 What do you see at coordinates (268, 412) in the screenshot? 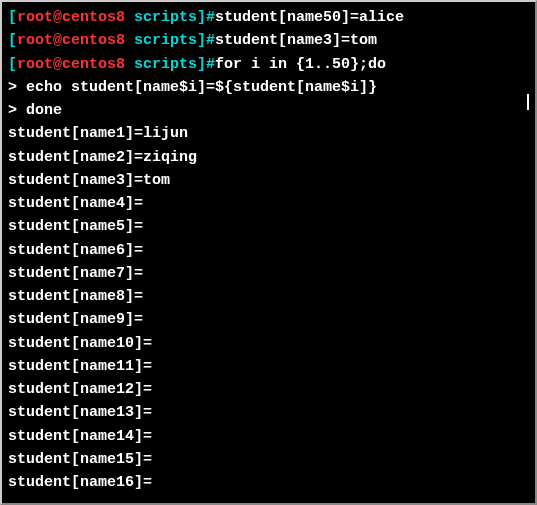
I see `output-line-12: student[name13]=` at bounding box center [268, 412].